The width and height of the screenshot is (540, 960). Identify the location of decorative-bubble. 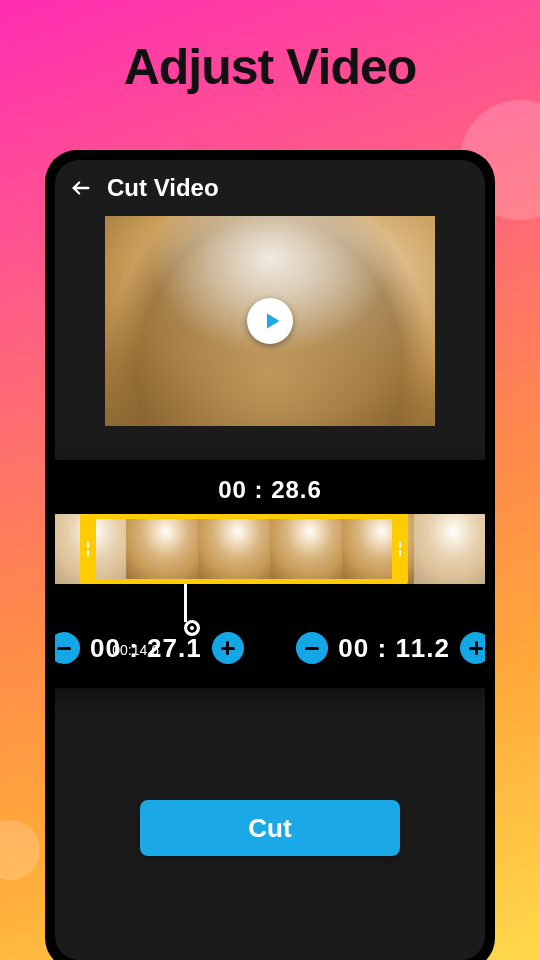
(20, 850).